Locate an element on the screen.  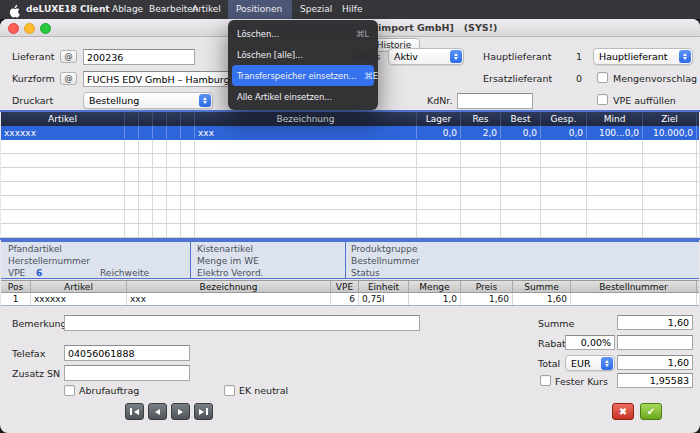
articles-table-selected-row: xxxxxx xxx 0,0 2,0 0,0 0,0 100...0,0 10.… is located at coordinates (350, 133).